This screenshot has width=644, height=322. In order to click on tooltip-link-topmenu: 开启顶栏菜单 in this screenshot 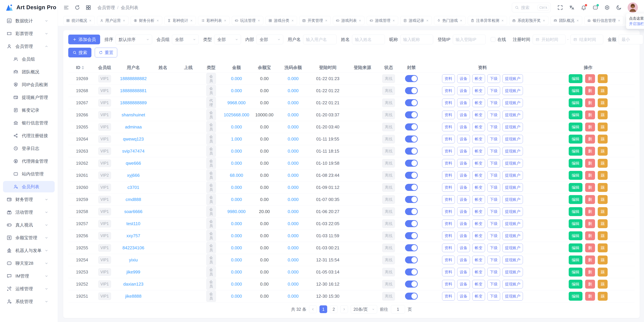, I will do `click(636, 24)`.